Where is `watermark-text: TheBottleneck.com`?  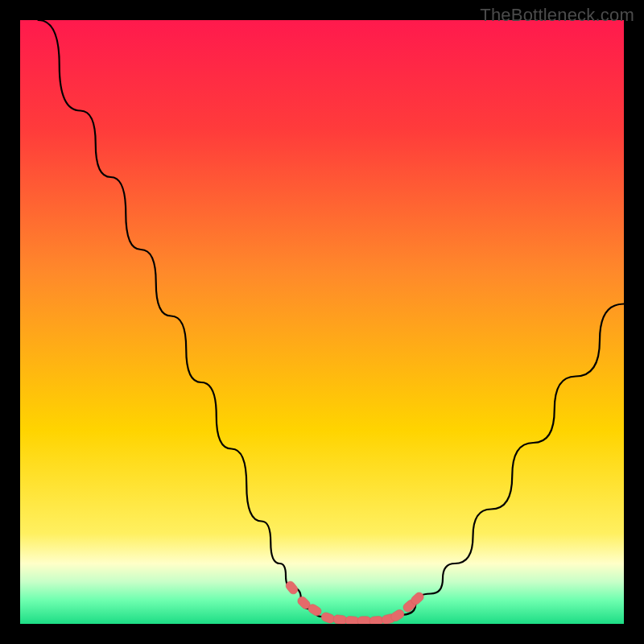 watermark-text: TheBottleneck.com is located at coordinates (557, 15).